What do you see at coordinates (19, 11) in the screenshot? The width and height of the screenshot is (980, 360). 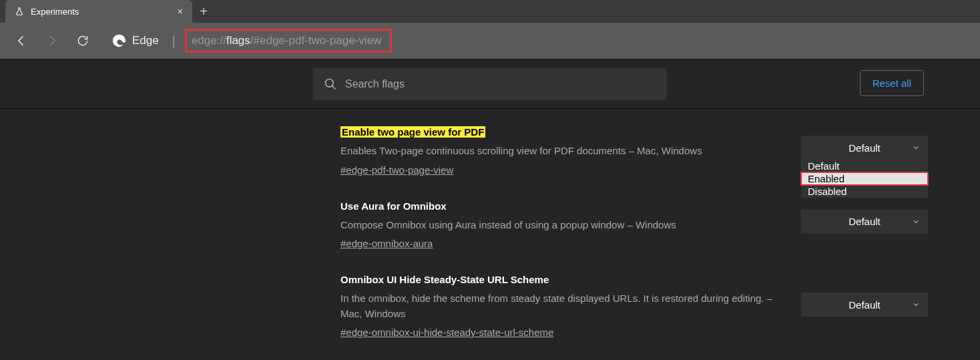 I see `flask-icon` at bounding box center [19, 11].